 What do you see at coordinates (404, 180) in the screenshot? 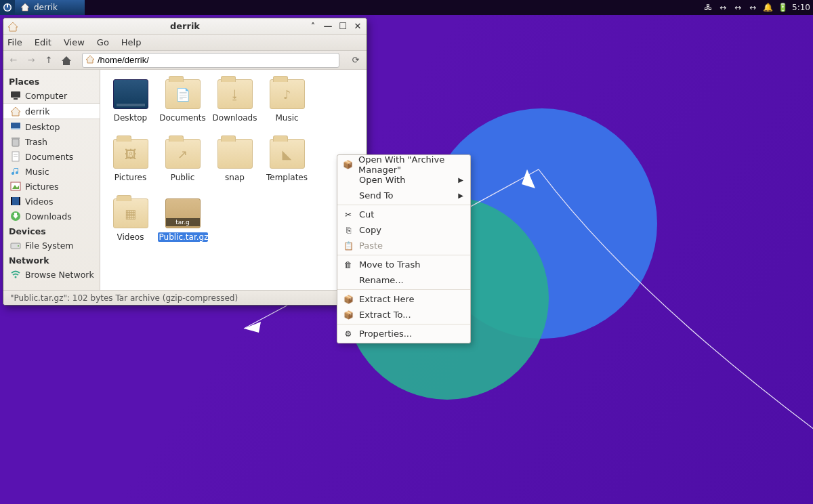
I see `context-menu-open-with: Open With▶` at bounding box center [404, 180].